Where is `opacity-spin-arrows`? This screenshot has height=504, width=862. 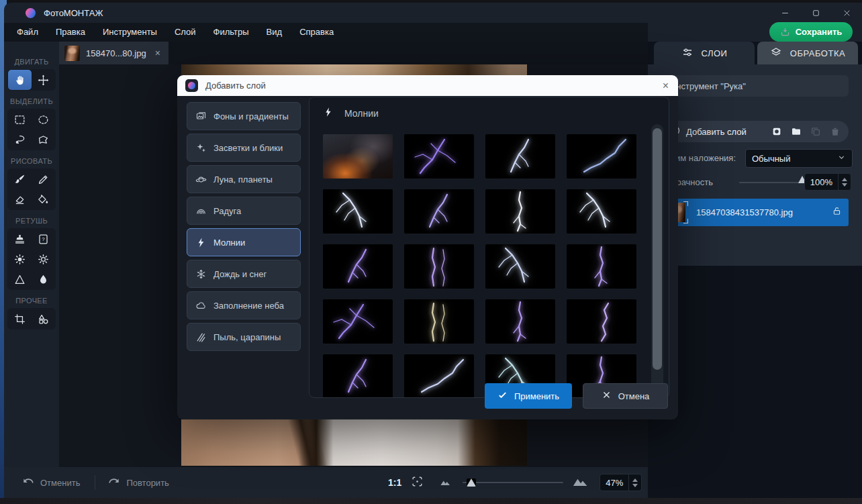
opacity-spin-arrows is located at coordinates (845, 182).